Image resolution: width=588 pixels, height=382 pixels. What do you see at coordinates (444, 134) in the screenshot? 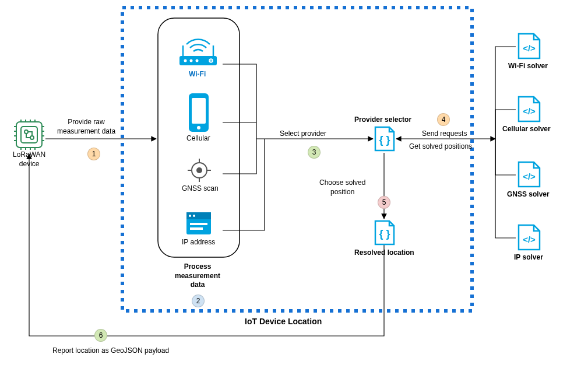
I see `edge-send-label: Send requests` at bounding box center [444, 134].